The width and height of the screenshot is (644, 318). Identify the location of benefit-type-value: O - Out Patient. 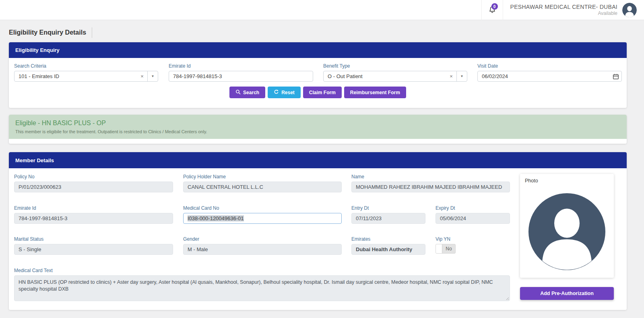
(345, 76).